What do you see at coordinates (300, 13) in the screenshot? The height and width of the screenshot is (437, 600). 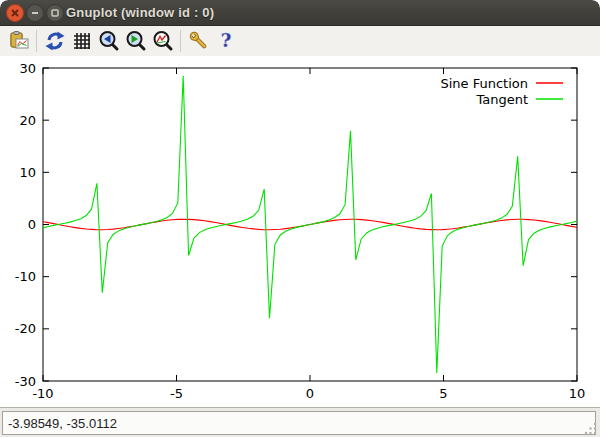 I see `titlebar: Gnuplot (window id : 0)` at bounding box center [300, 13].